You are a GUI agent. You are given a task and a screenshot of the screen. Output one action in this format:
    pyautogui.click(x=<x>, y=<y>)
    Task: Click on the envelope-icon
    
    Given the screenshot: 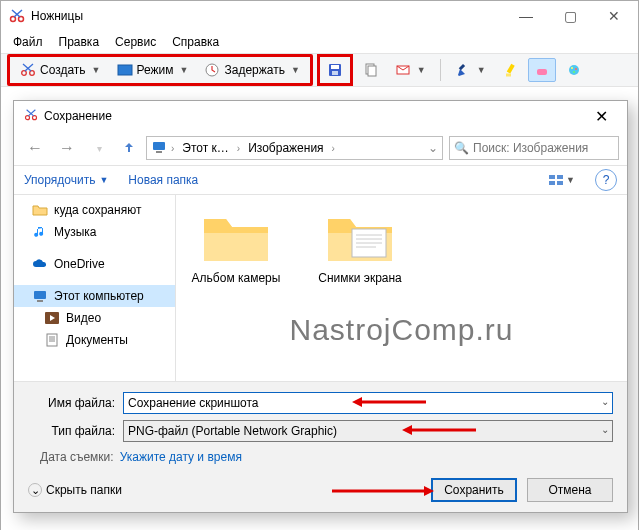 What is the action you would take?
    pyautogui.click(x=403, y=70)
    